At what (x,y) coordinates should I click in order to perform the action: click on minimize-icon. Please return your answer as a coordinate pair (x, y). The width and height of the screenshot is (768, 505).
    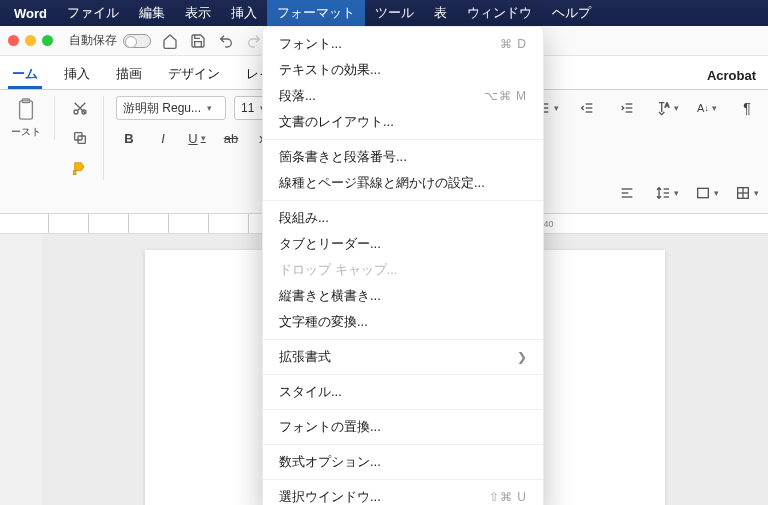
    Looking at the image, I should click on (30, 40).